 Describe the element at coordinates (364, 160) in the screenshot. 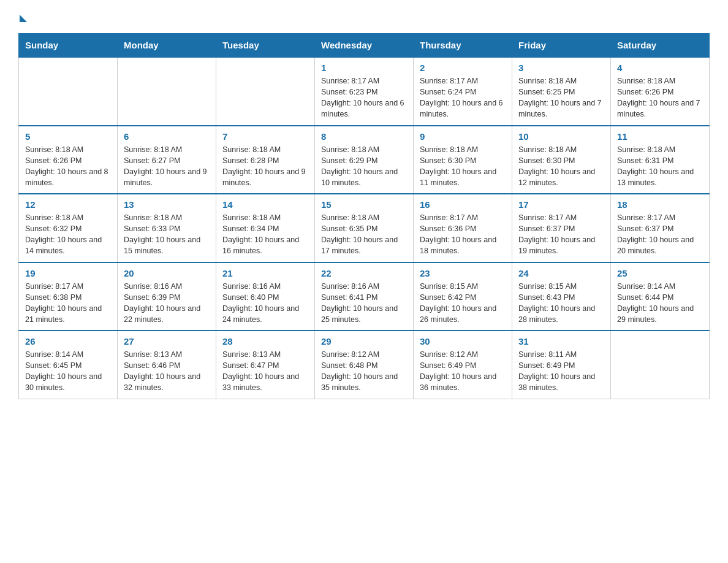

I see `week-row: 5Sunrise: 8:18 AM Sunset: 6:26 PM Daylig…` at that location.